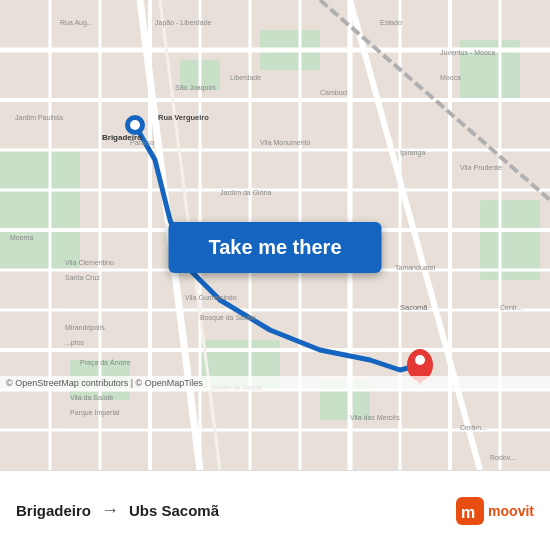 Image resolution: width=550 pixels, height=550 pixels. Describe the element at coordinates (474, 428) in the screenshot. I see `svg-text: Cerâm...` at that location.